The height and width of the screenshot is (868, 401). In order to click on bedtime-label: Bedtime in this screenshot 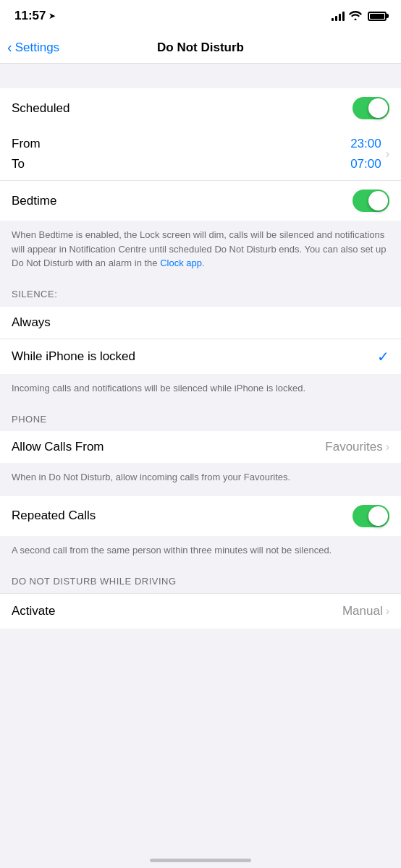, I will do `click(34, 201)`.